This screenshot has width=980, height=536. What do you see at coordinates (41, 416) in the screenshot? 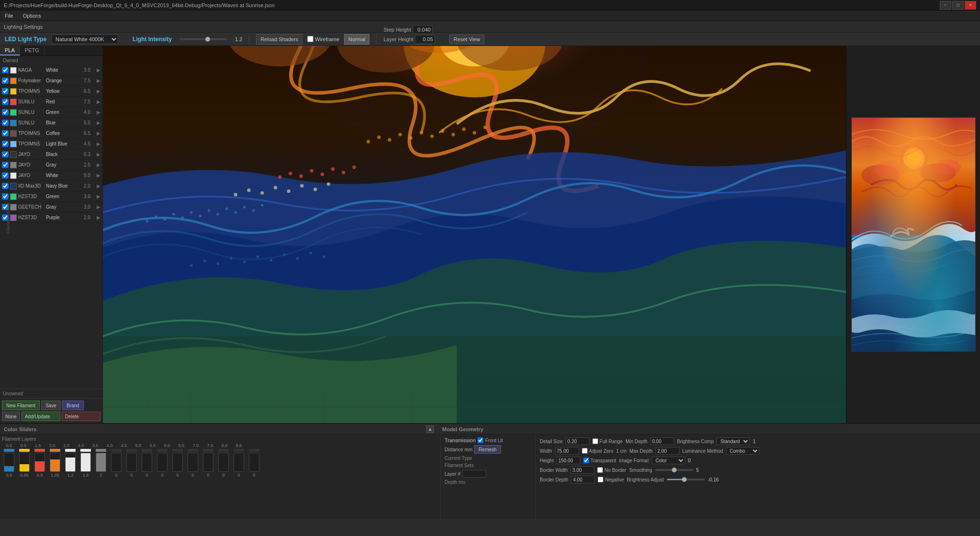
I see `add-update-button: Add/Update` at bounding box center [41, 416].